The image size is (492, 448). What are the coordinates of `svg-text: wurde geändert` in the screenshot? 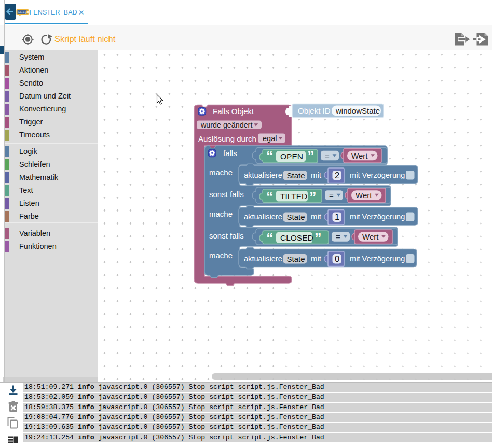 It's located at (226, 125).